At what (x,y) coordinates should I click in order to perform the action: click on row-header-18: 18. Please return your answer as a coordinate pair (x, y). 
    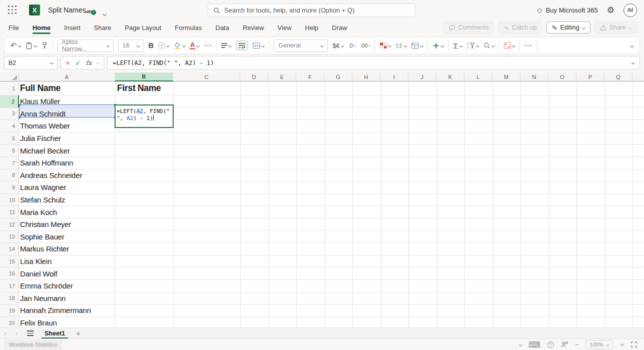
    Looking at the image, I should click on (10, 298).